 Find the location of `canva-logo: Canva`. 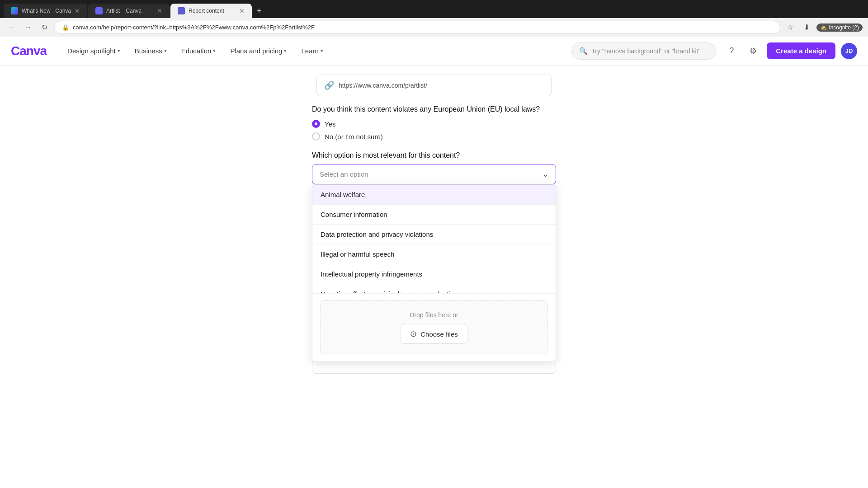

canva-logo: Canva is located at coordinates (29, 51).